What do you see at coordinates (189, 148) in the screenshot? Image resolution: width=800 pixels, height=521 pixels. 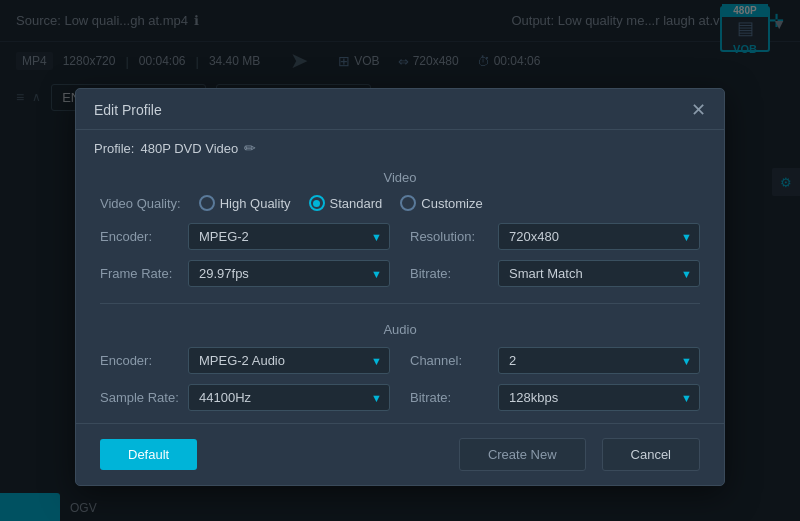 I see `profile-value: 480P DVD Video` at bounding box center [189, 148].